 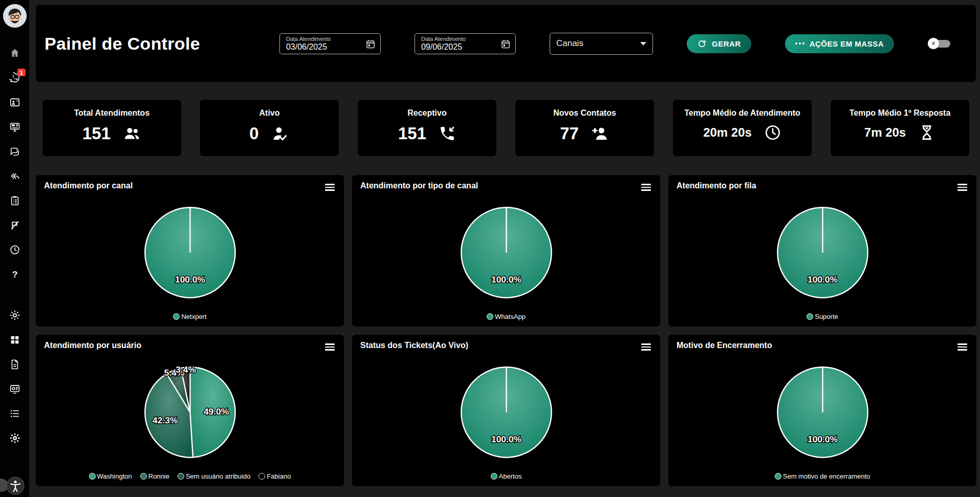 What do you see at coordinates (278, 476) in the screenshot?
I see `legend-label: Fabiano` at bounding box center [278, 476].